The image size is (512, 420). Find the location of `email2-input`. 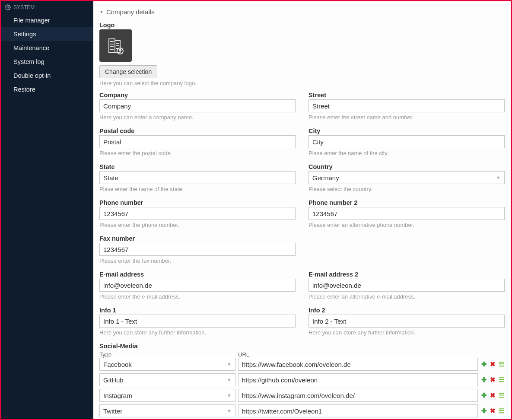

email2-input is located at coordinates (407, 285).